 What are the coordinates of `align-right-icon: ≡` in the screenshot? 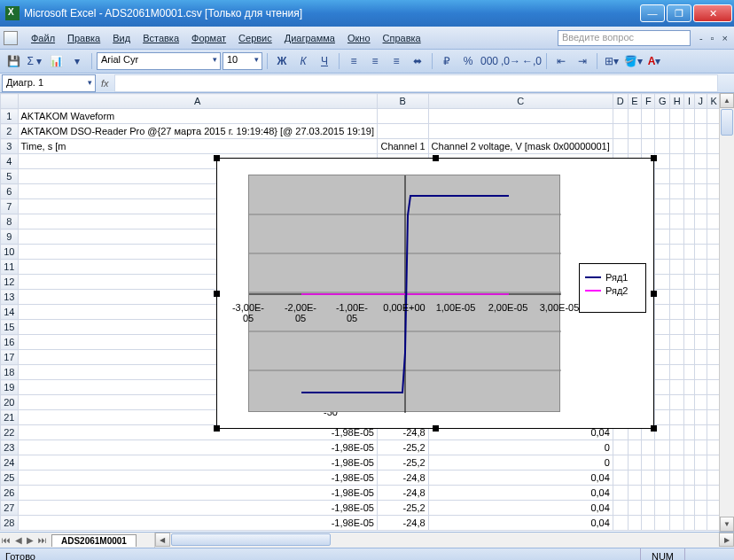 It's located at (396, 61).